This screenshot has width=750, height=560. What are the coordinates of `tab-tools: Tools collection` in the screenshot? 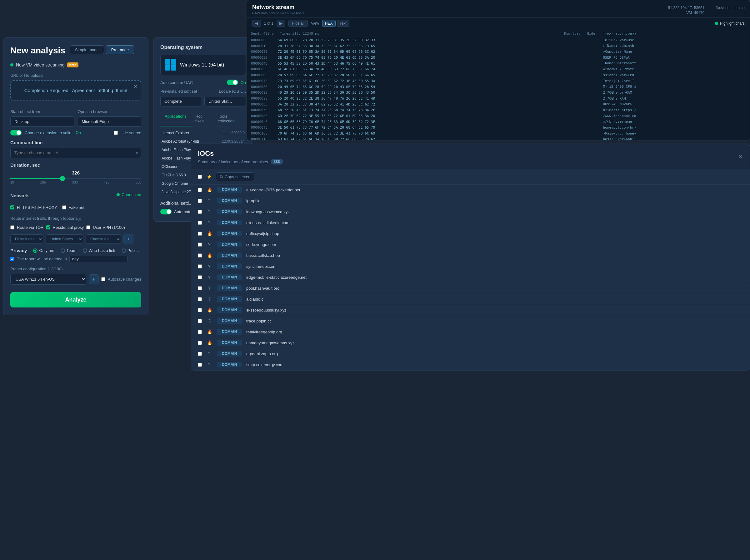 It's located at (230, 119).